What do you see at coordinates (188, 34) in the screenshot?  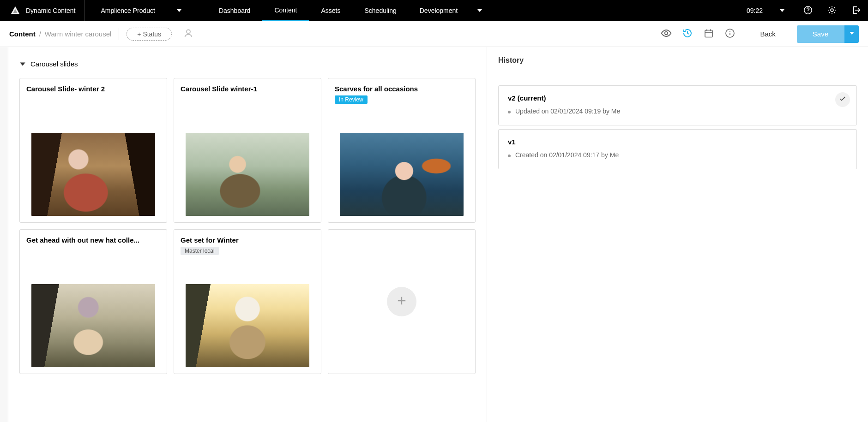 I see `assign-user-button` at bounding box center [188, 34].